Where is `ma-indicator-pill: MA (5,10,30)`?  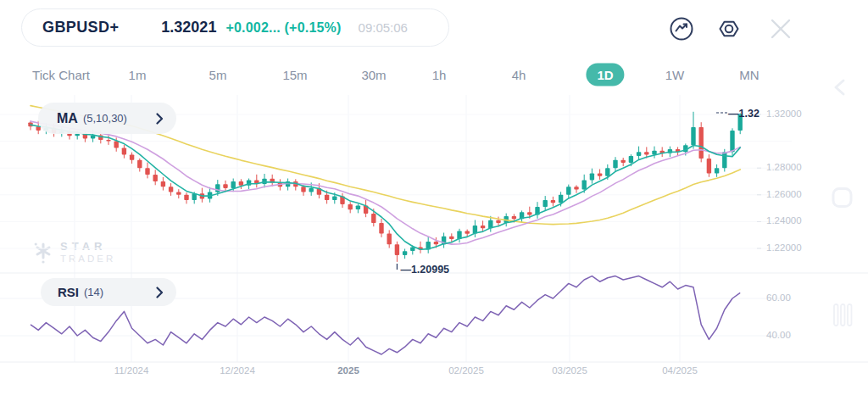
ma-indicator-pill: MA (5,10,30) is located at coordinates (107, 119).